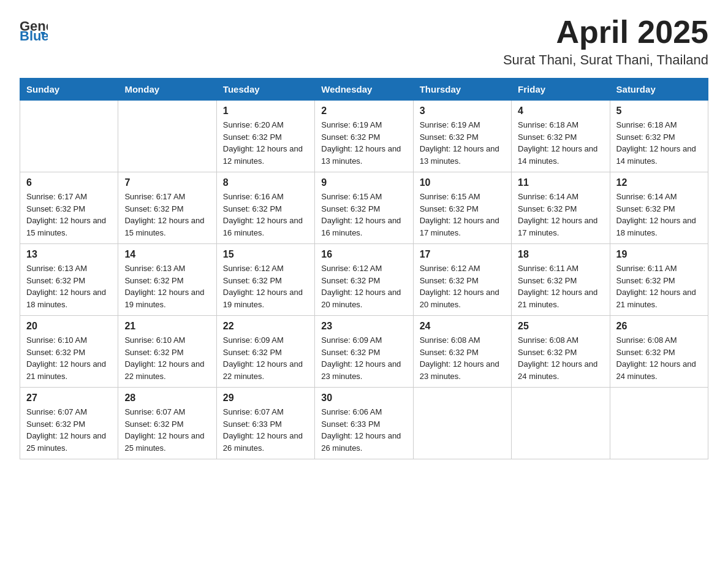  Describe the element at coordinates (560, 111) in the screenshot. I see `day-number: 4` at that location.